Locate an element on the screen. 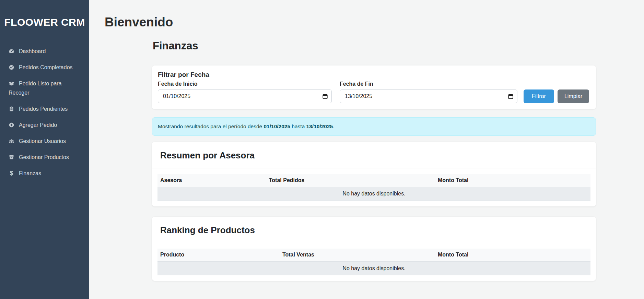  summary-card-body: Asesora Total Pedidos Monto Total No hay… is located at coordinates (374, 187).